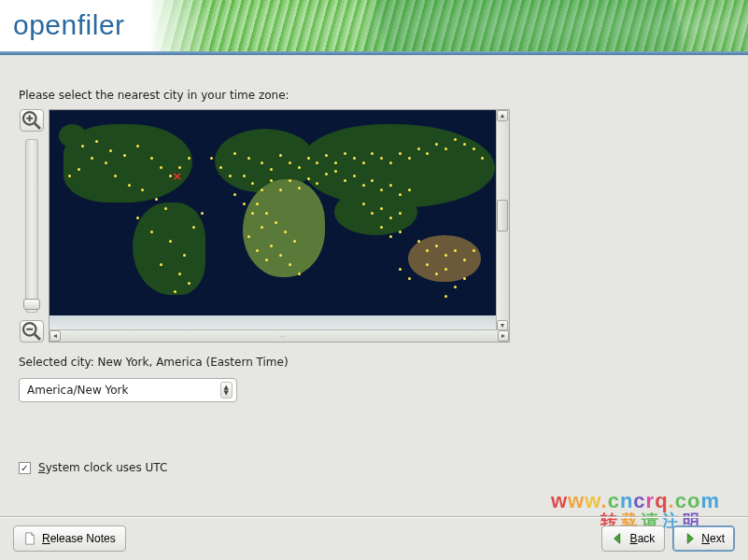 This screenshot has width=748, height=560. I want to click on utc-checkbox: ✓, so click(24, 469).